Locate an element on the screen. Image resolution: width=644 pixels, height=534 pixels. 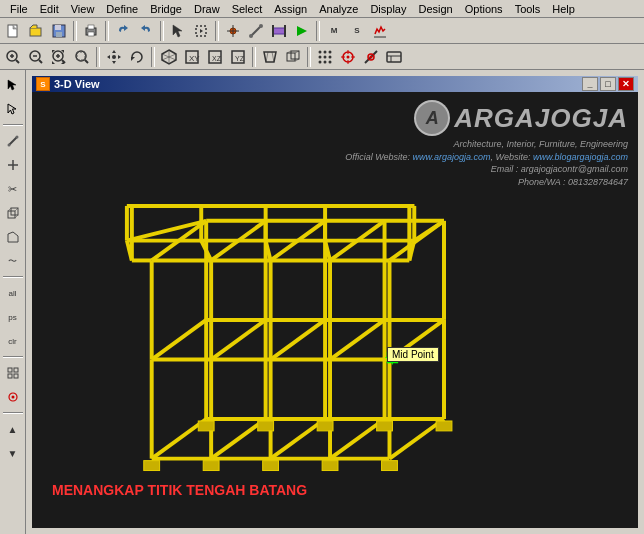
lt-ps-label: ps is located at coordinates (12, 318).